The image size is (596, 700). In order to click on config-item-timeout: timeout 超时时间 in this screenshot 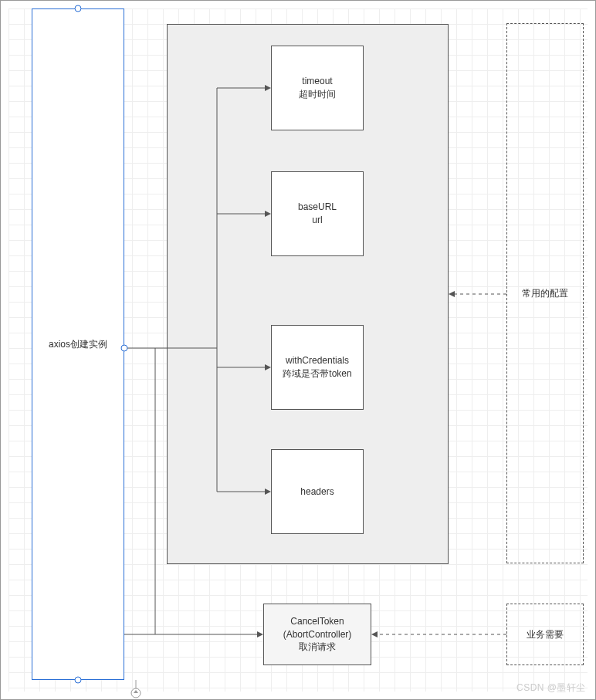, I will do `click(317, 88)`.